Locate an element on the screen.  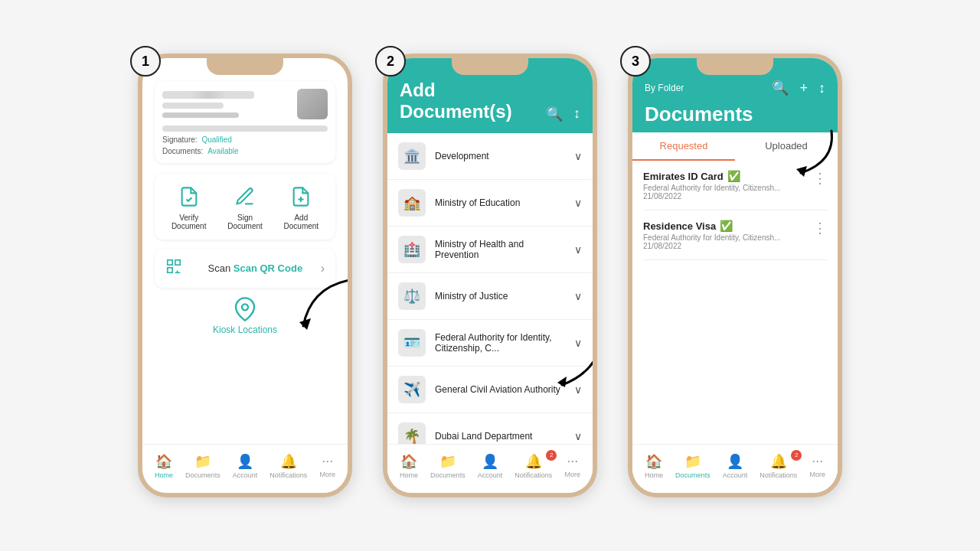
org-development-item: 🏛️ Development ∨ is located at coordinates (490, 156).